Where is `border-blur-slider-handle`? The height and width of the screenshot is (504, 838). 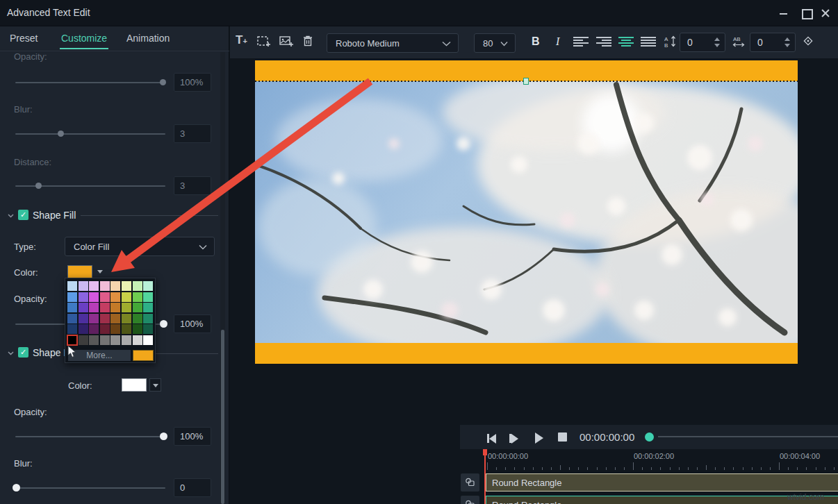
border-blur-slider-handle is located at coordinates (17, 487).